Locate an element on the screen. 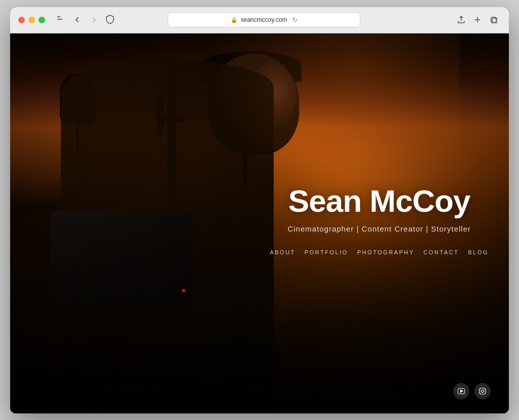 The width and height of the screenshot is (519, 420). nav-about: ABOUT is located at coordinates (282, 252).